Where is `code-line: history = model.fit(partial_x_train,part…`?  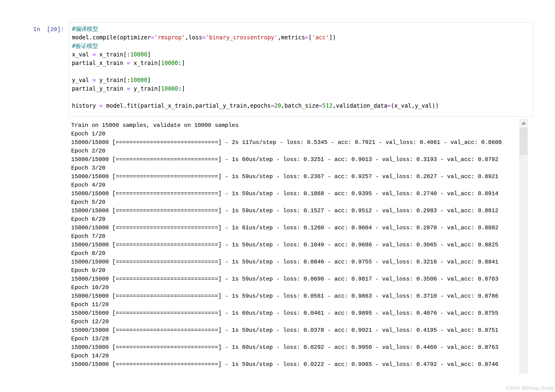 code-line: history = model.fit(partial_x_train,part… is located at coordinates (301, 106).